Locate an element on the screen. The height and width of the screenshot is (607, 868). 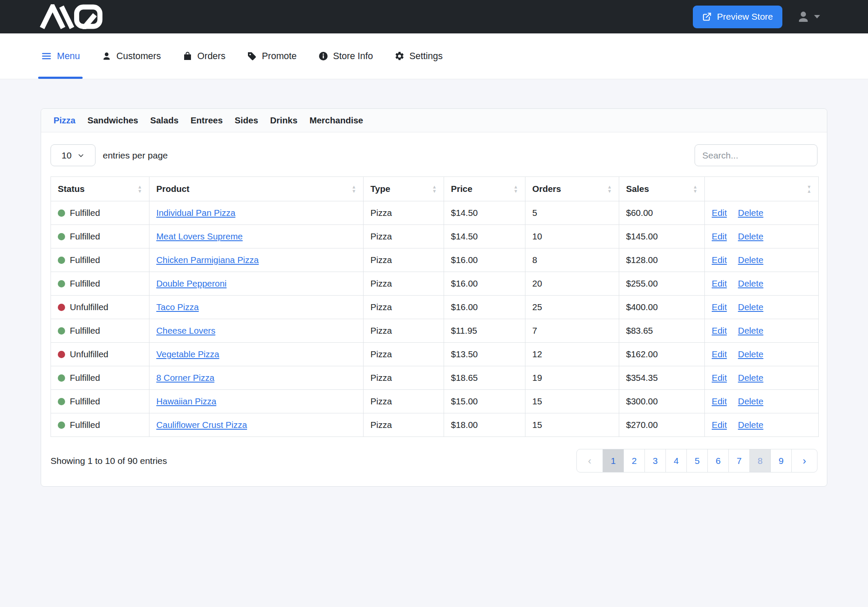
column-header-orders: Orders▲▼ is located at coordinates (572, 189).